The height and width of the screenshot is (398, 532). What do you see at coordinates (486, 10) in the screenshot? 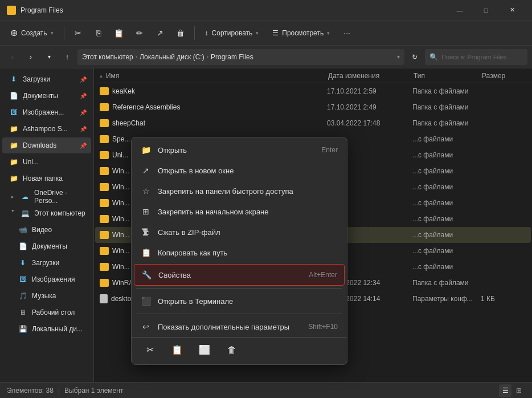
I see `maximize-button: □` at bounding box center [486, 10].